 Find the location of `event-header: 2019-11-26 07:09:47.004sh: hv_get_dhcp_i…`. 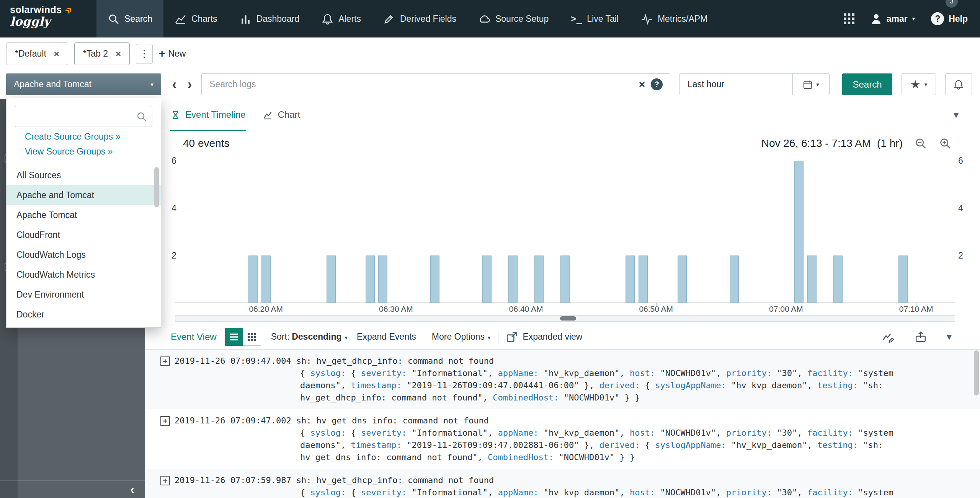

event-header: 2019-11-26 07:09:47.004sh: hv_get_dhcp_i… is located at coordinates (536, 361).